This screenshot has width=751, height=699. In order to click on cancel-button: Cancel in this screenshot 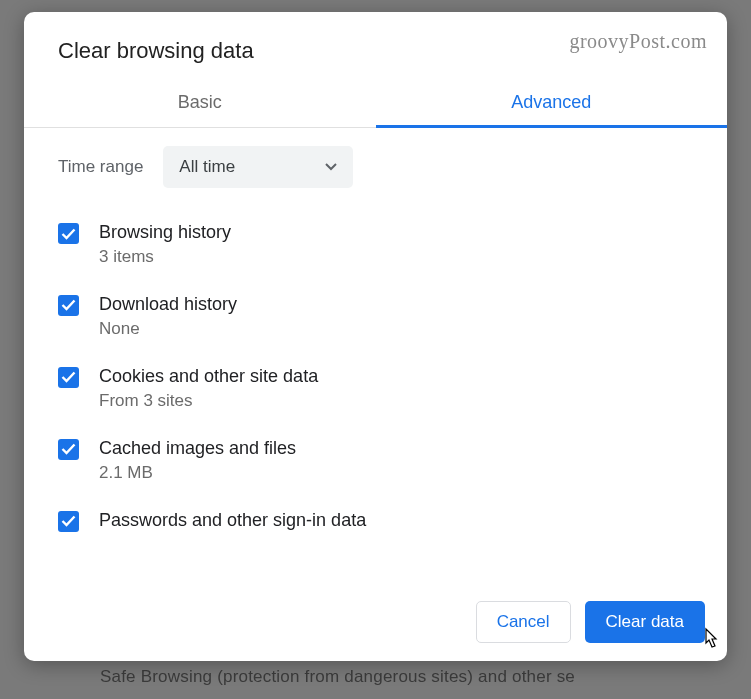, I will do `click(524, 622)`.